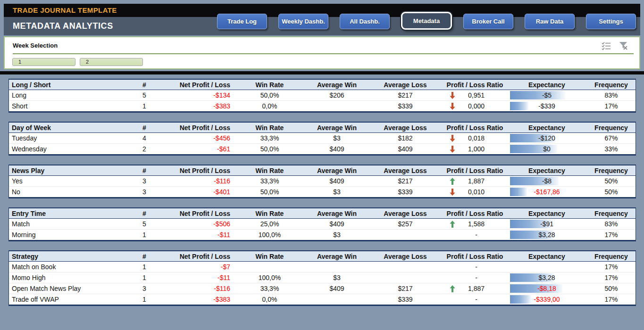  What do you see at coordinates (192, 267) in the screenshot?
I see `cell-net-profit-loss: -$7` at bounding box center [192, 267].